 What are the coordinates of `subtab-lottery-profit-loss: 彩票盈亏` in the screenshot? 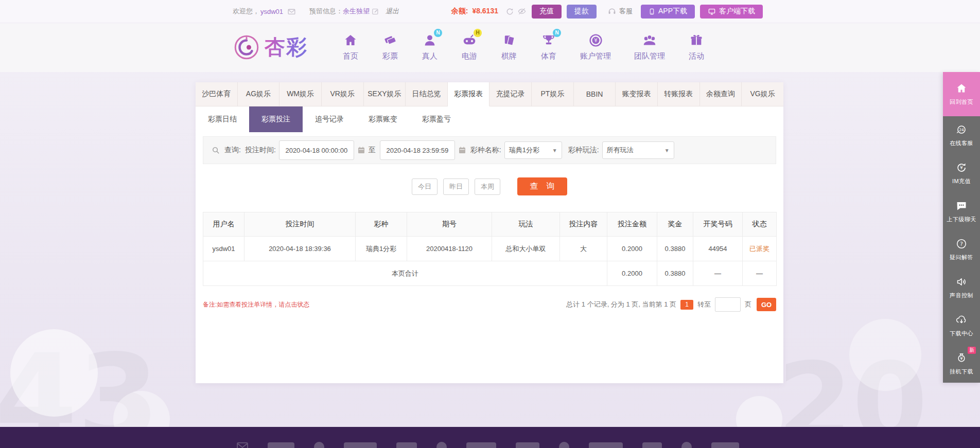 It's located at (436, 119).